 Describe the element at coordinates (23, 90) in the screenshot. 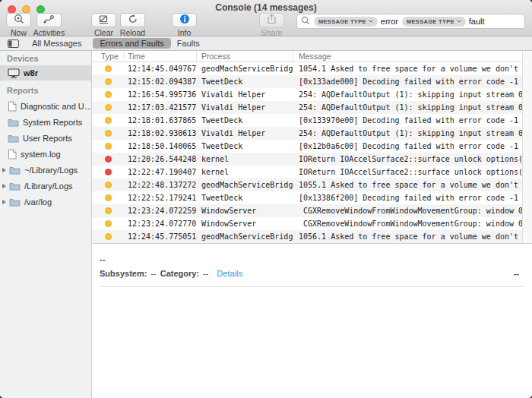

I see `sidebar-section-reports: Reports` at that location.